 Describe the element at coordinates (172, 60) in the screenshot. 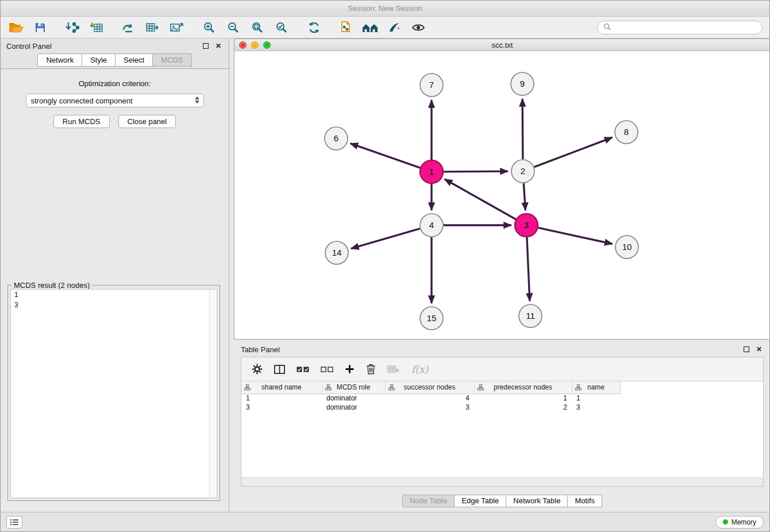

I see `tab-mcds: MCDS` at that location.